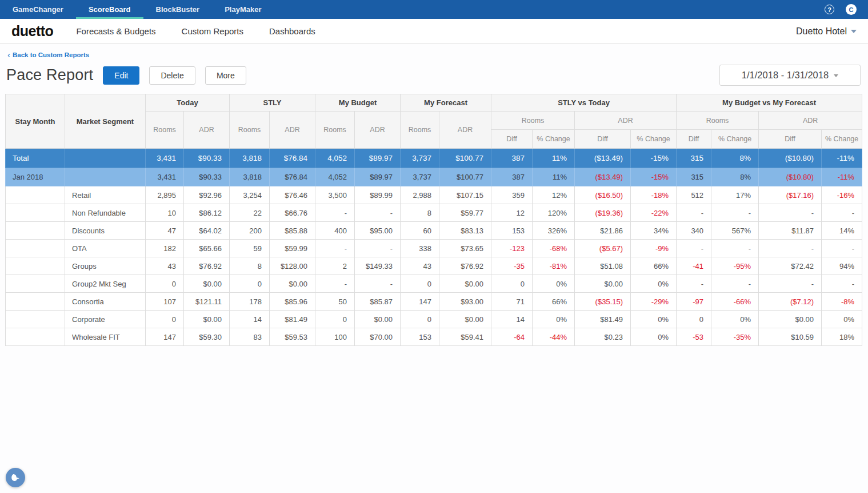 The width and height of the screenshot is (868, 493). Describe the element at coordinates (293, 231) in the screenshot. I see `value-cell: $85.88` at that location.